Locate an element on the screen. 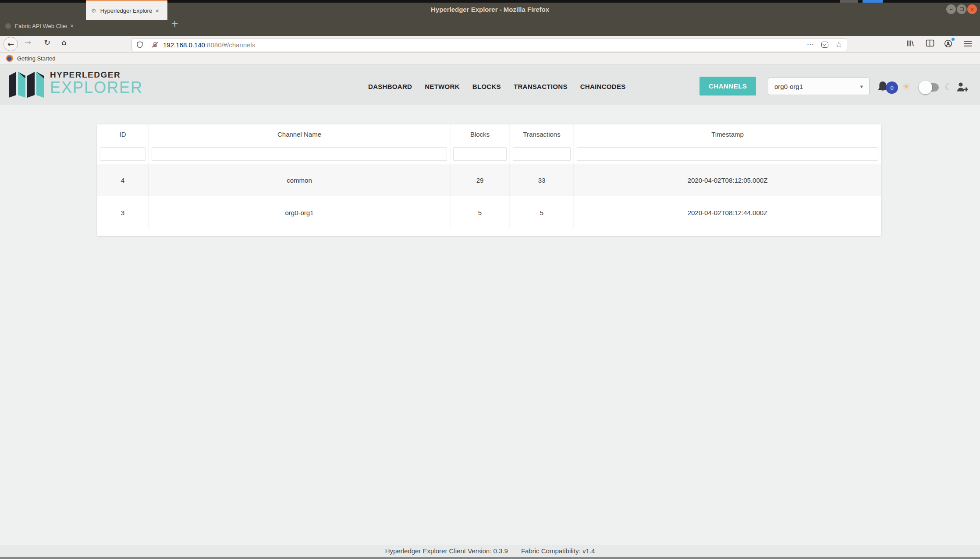 The width and height of the screenshot is (980, 559). tab-hyperledger-explorer: ⚙ Hyperledger Explorer × is located at coordinates (127, 10).